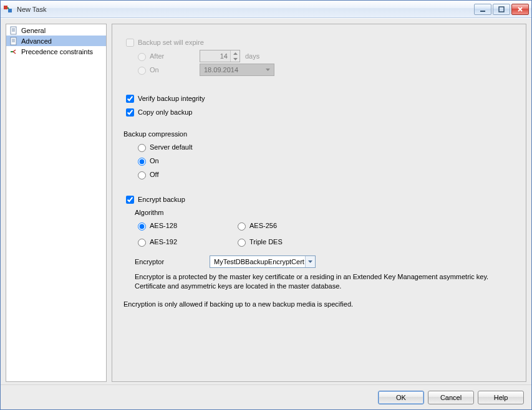  I want to click on verify-row: Verify backup integrity, so click(319, 98).